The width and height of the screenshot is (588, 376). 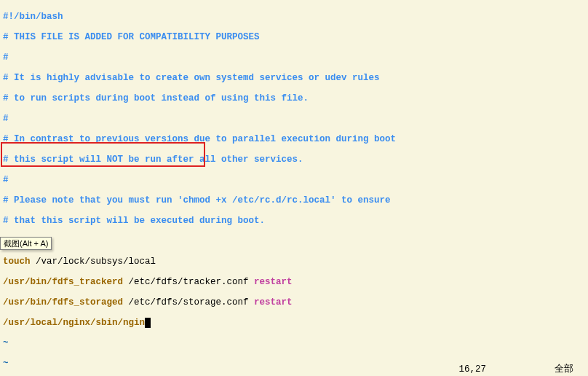 What do you see at coordinates (472, 369) in the screenshot?
I see `cursor-position: 16,27` at bounding box center [472, 369].